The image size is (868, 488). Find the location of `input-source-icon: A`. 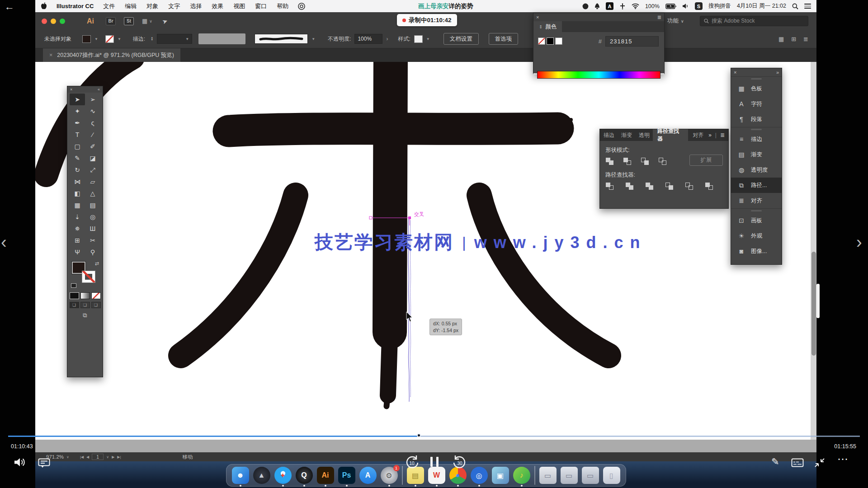

input-source-icon: A is located at coordinates (609, 6).